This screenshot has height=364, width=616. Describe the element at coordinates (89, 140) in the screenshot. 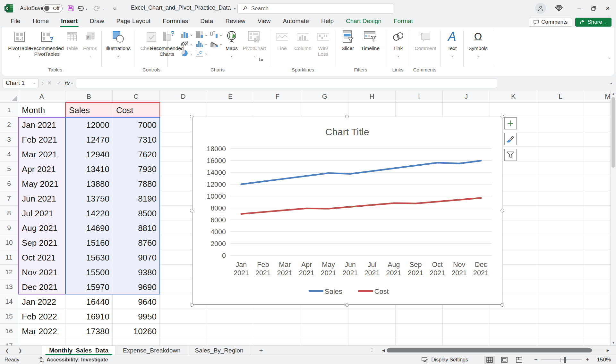

I see `cell-B3: 12470` at that location.